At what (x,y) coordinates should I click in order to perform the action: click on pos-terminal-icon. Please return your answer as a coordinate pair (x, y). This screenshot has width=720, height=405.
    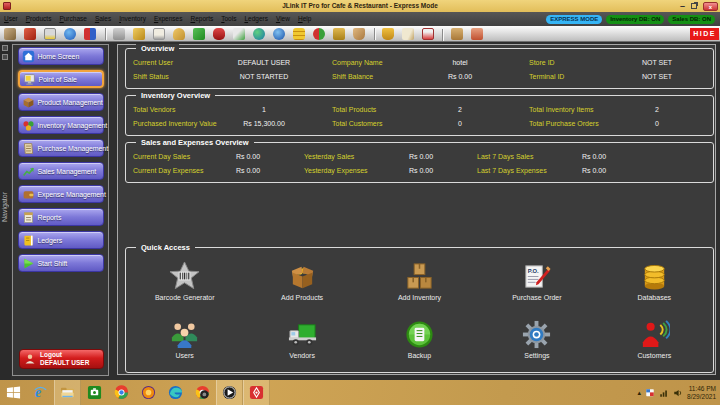
    Looking at the image, I should click on (50, 34).